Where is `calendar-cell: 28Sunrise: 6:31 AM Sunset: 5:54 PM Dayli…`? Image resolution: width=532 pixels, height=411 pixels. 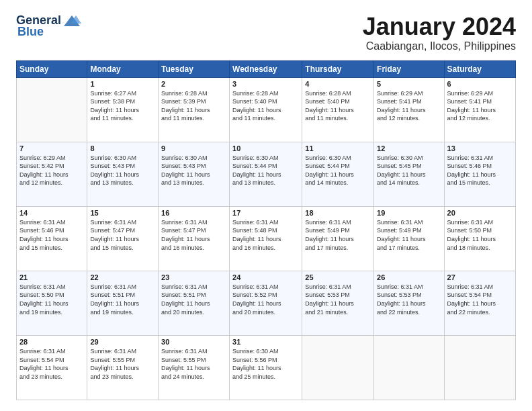 calendar-cell: 28Sunrise: 6:31 AM Sunset: 5:54 PM Dayli… is located at coordinates (52, 367).